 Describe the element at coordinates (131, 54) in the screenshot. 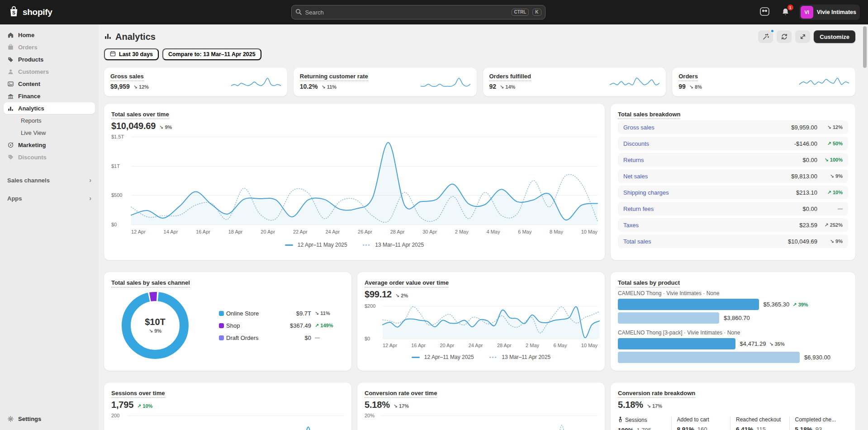

I see `date-range-picker: Last 30 days` at that location.